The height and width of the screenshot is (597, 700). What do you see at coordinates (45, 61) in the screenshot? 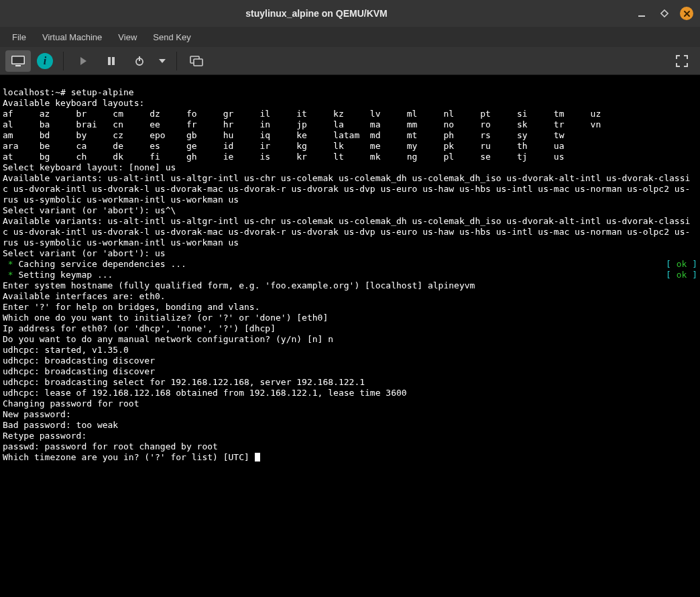
I see `info-button: i` at bounding box center [45, 61].